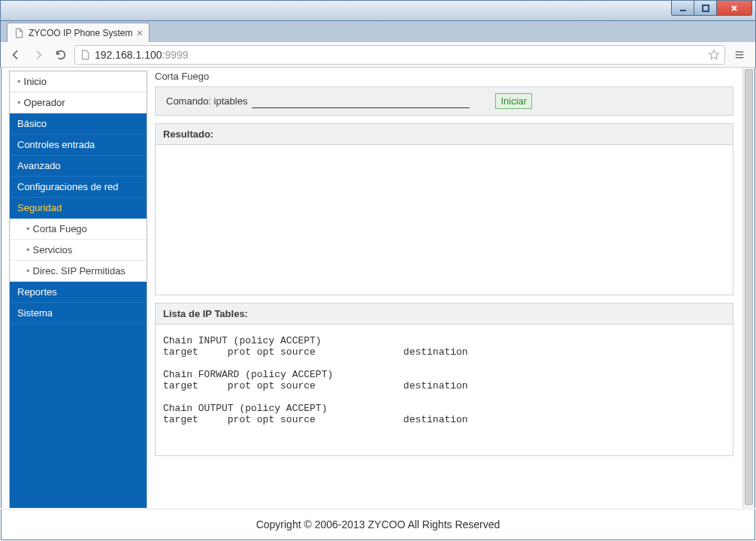 The width and height of the screenshot is (756, 541). What do you see at coordinates (378, 32) in the screenshot?
I see `browser-tabstrip: ZYCOO IP Phone System ×` at bounding box center [378, 32].